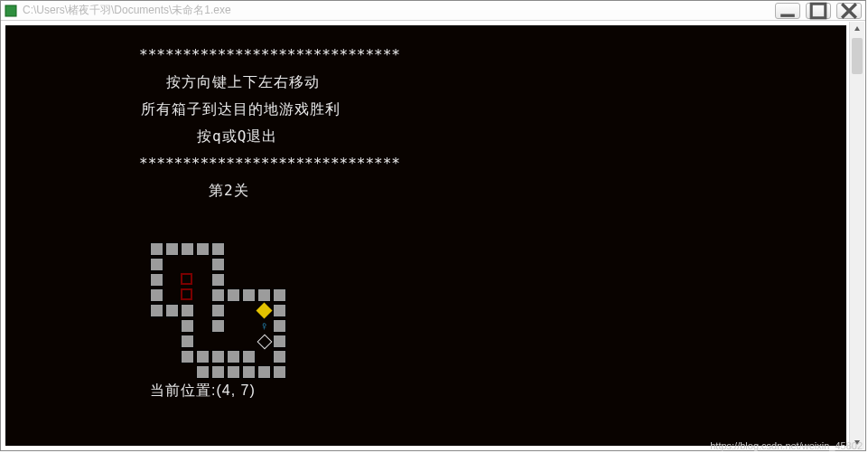 The width and height of the screenshot is (868, 453). I want to click on minimize-button, so click(788, 11).